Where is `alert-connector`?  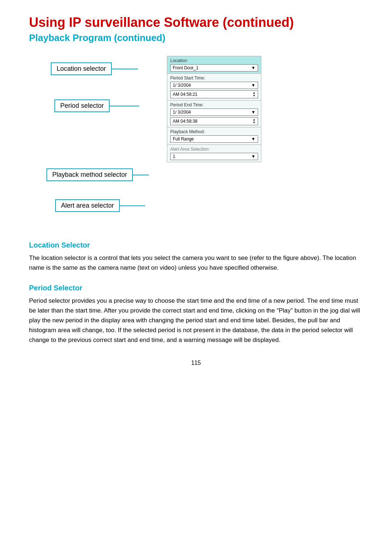 alert-connector is located at coordinates (132, 206).